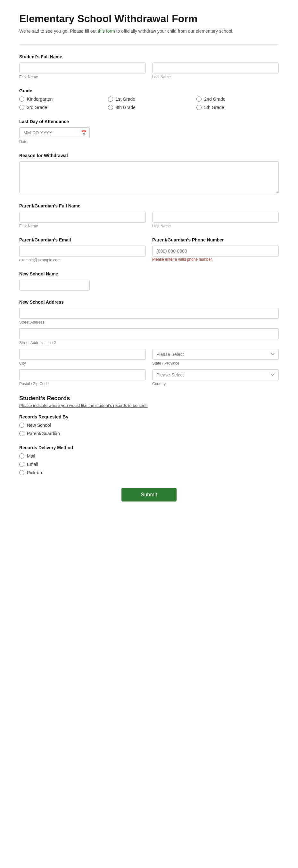 Image resolution: width=298 pixels, height=868 pixels. Describe the element at coordinates (22, 456) in the screenshot. I see `delivery-mail-radio` at that location.